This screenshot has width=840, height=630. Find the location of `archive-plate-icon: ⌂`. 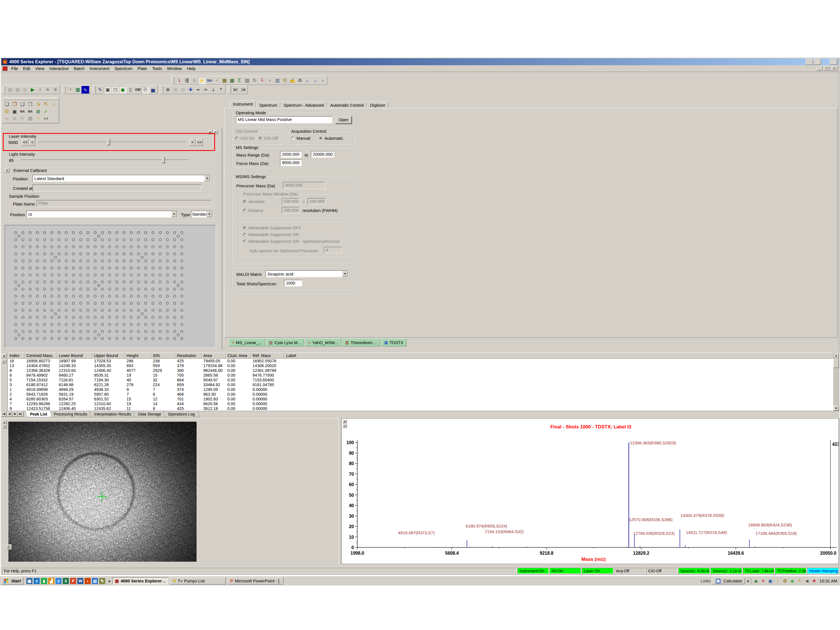

archive-plate-icon: ⌂ is located at coordinates (54, 104).